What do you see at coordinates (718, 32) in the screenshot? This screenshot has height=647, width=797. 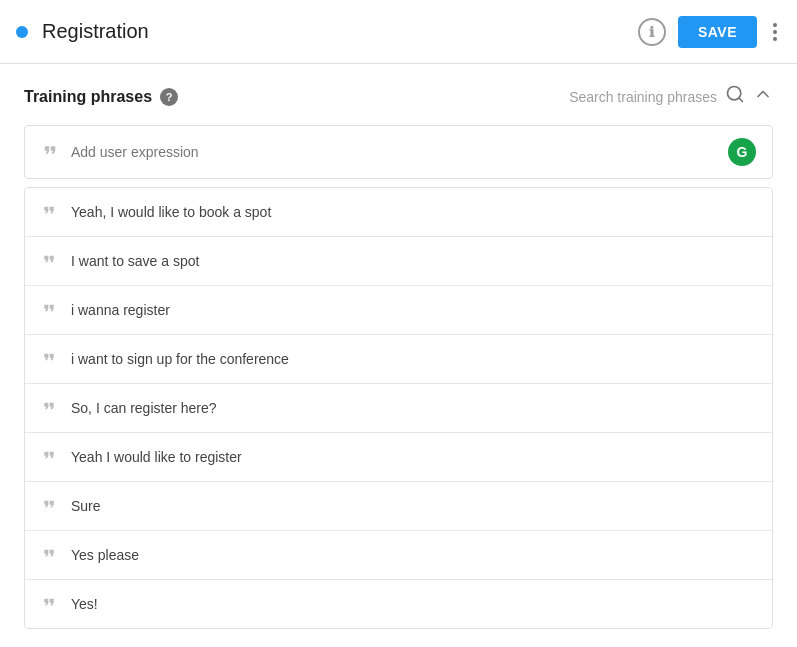 I see `save-button: SAVE` at bounding box center [718, 32].